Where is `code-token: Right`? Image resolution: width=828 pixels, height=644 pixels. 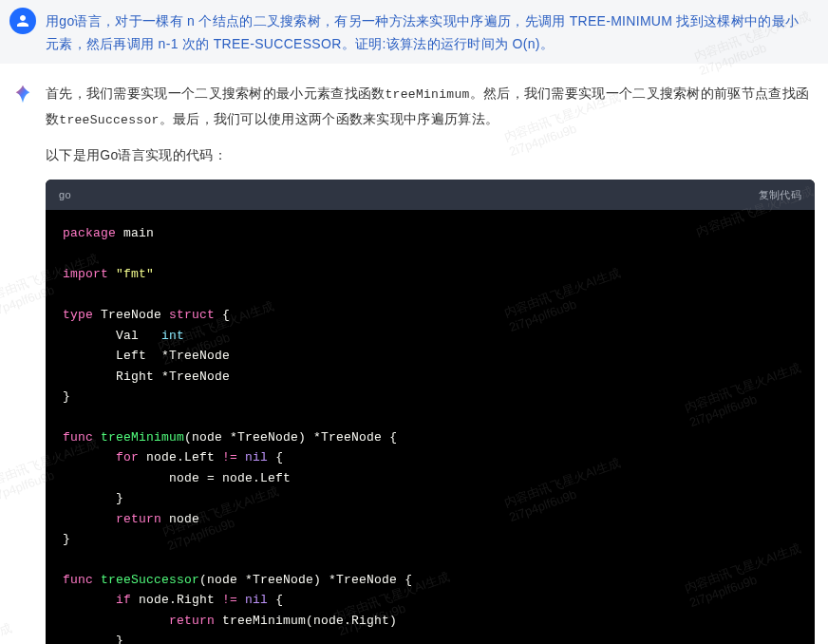 code-token: Right is located at coordinates (135, 376).